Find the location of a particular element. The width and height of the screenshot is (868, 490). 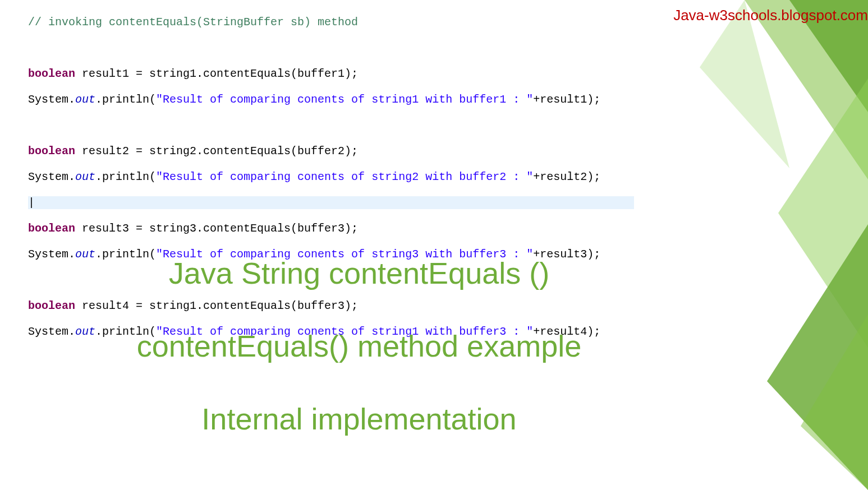

title-line-3: Internal implementation is located at coordinates (359, 419).